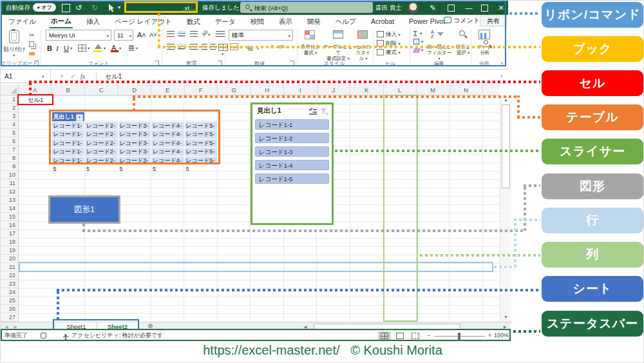  What do you see at coordinates (592, 15) in the screenshot?
I see `annotation-label-ribbon: リボン/コマンド` at bounding box center [592, 15].